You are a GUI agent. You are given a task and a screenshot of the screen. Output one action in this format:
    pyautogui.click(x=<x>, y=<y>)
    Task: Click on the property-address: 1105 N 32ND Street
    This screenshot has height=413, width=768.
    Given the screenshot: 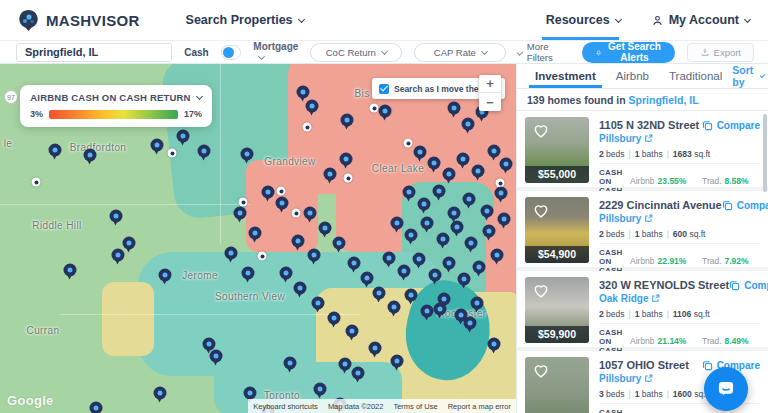 What is the action you would take?
    pyautogui.click(x=649, y=125)
    